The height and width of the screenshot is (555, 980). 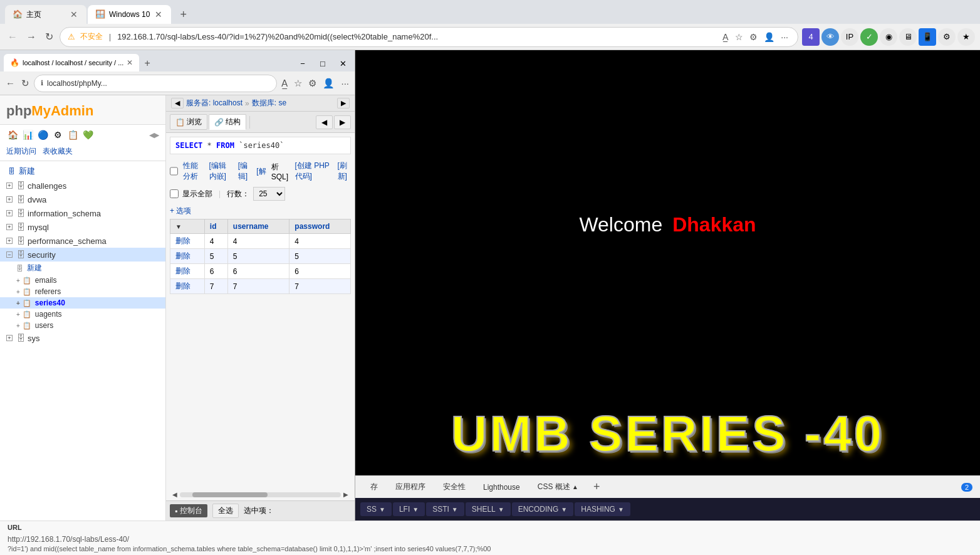 What do you see at coordinates (83, 241) in the screenshot?
I see `db-performance-schema: + 🗄 performance_schema` at bounding box center [83, 241].